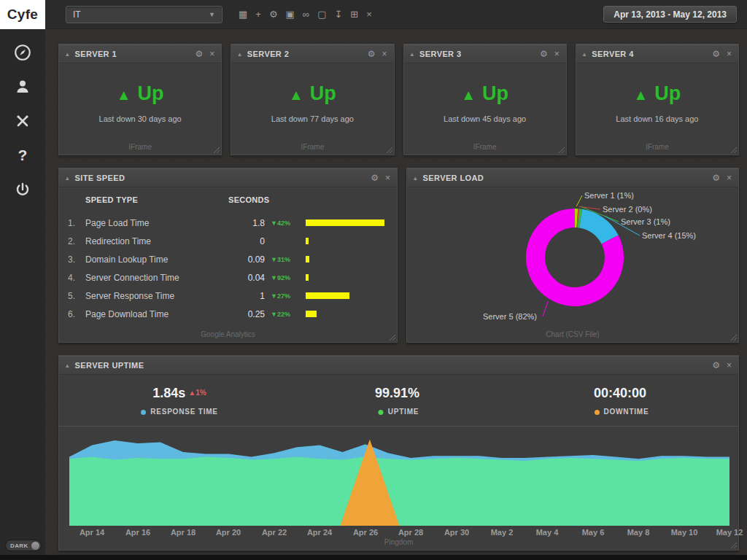 The height and width of the screenshot is (560, 747). Describe the element at coordinates (640, 95) in the screenshot. I see `up-arrow-icon: ▲` at that location.